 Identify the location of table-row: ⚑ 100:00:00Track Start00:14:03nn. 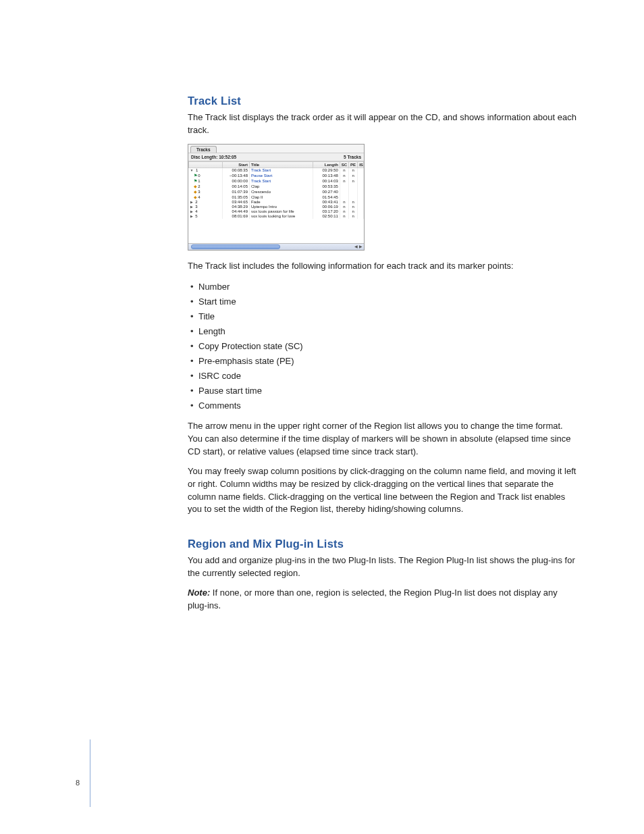
(277, 181).